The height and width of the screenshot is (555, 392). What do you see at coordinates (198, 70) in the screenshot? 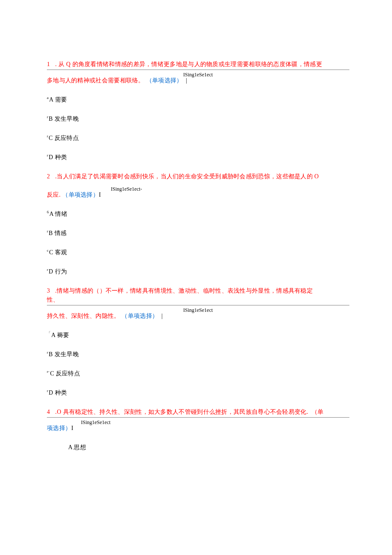
I see `q1-rule` at bounding box center [198, 70].